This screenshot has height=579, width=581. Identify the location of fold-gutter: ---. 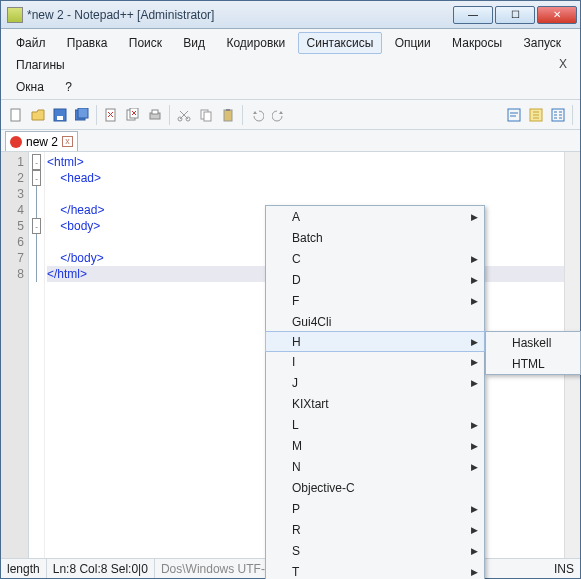
(37, 355).